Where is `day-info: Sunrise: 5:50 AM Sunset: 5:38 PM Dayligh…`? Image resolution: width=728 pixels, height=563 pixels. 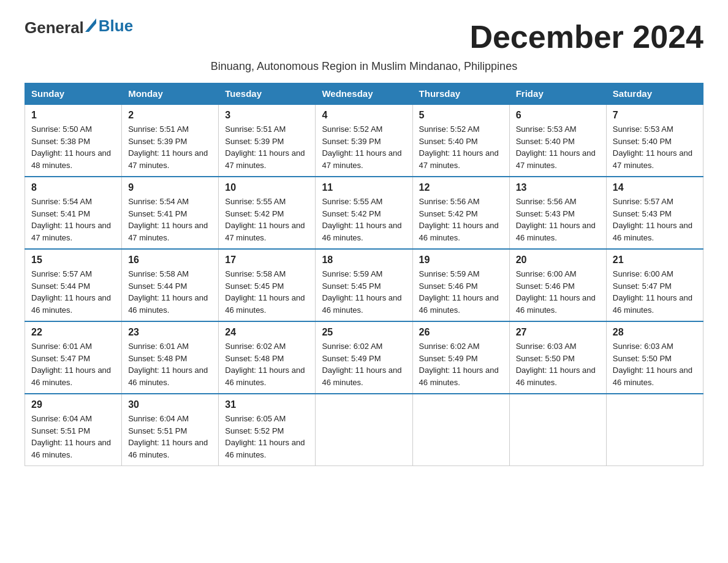
day-info: Sunrise: 5:50 AM Sunset: 5:38 PM Dayligh… is located at coordinates (74, 147).